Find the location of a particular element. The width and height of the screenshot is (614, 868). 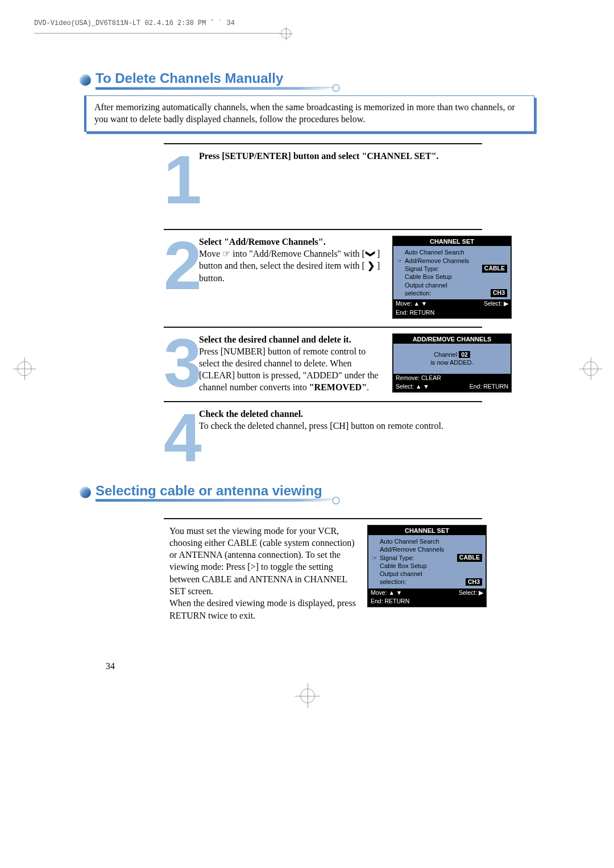

register-mark-right is located at coordinates (590, 368).